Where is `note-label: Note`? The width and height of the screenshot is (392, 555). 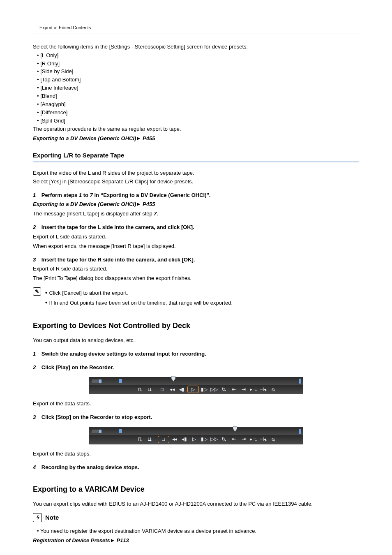 note-label: Note is located at coordinates (52, 518).